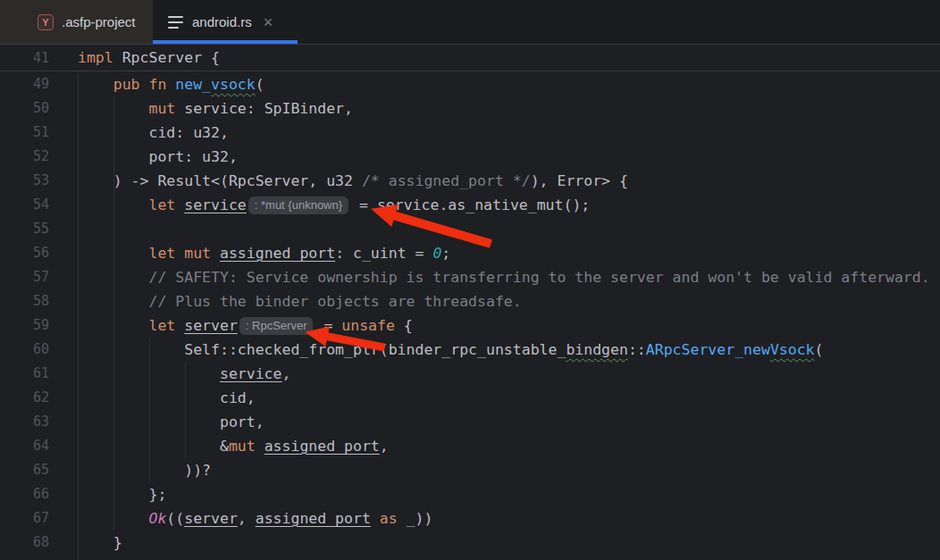  I want to click on code-token: bindgen, so click(597, 350).